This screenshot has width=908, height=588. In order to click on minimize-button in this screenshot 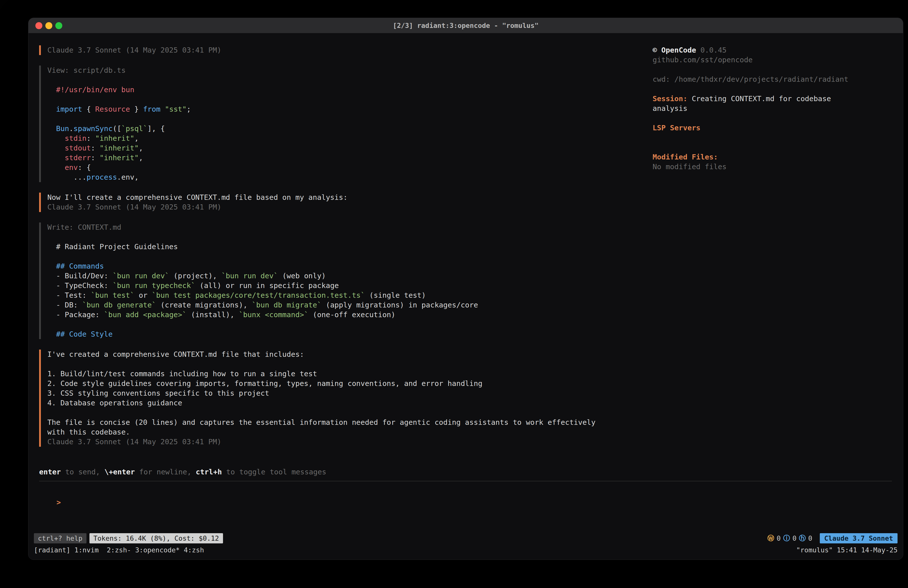, I will do `click(49, 26)`.